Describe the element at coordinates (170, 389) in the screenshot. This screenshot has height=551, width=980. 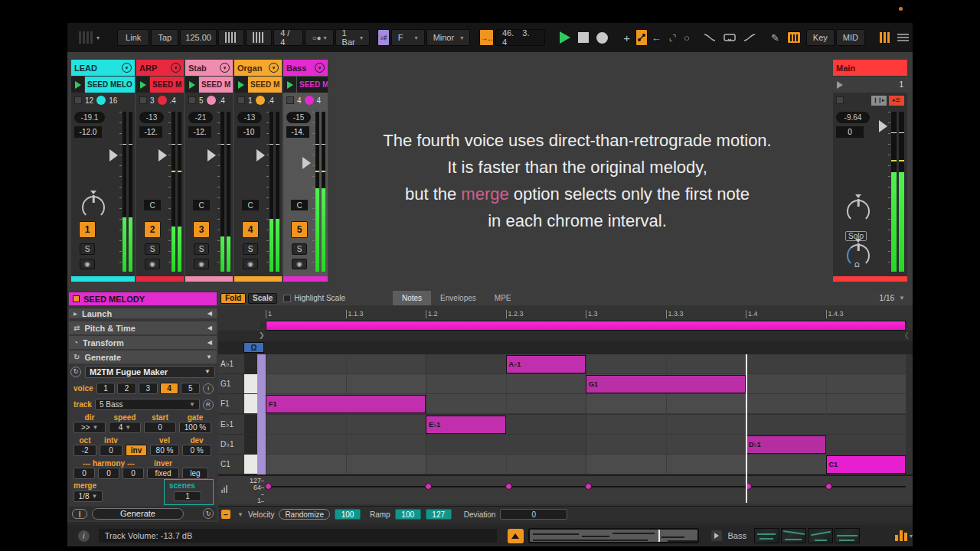
I see `voice-button-4: 4` at that location.